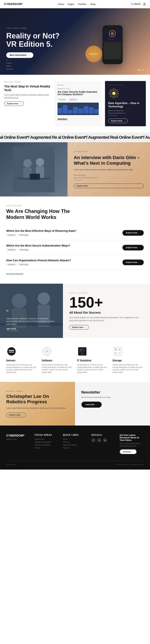  What do you see at coordinates (75, 444) in the screenshot?
I see `footer-top: CYBERDOM* Built Our Tech FOCUS AREAS Hyb…` at bounding box center [75, 444].